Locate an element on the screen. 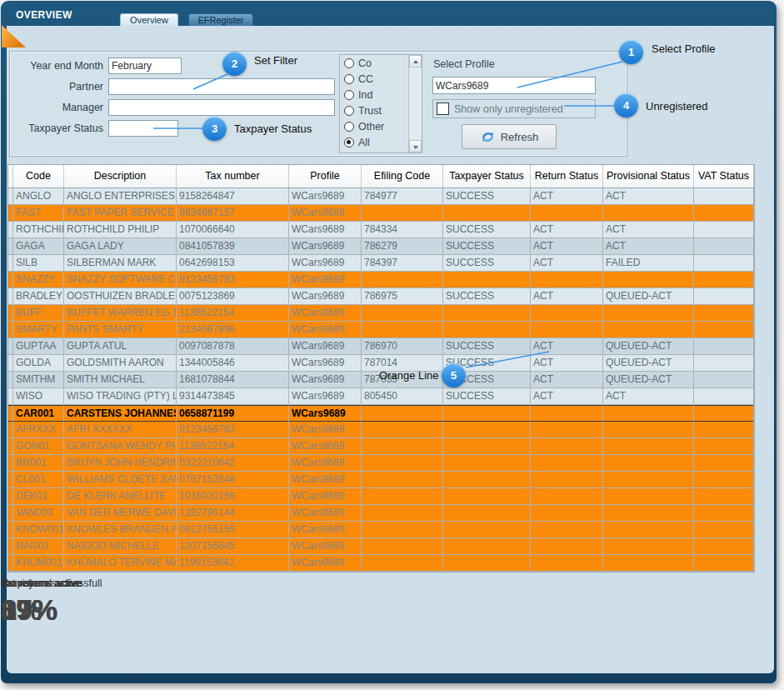  cell-tax-number: 9314473845 is located at coordinates (233, 397).